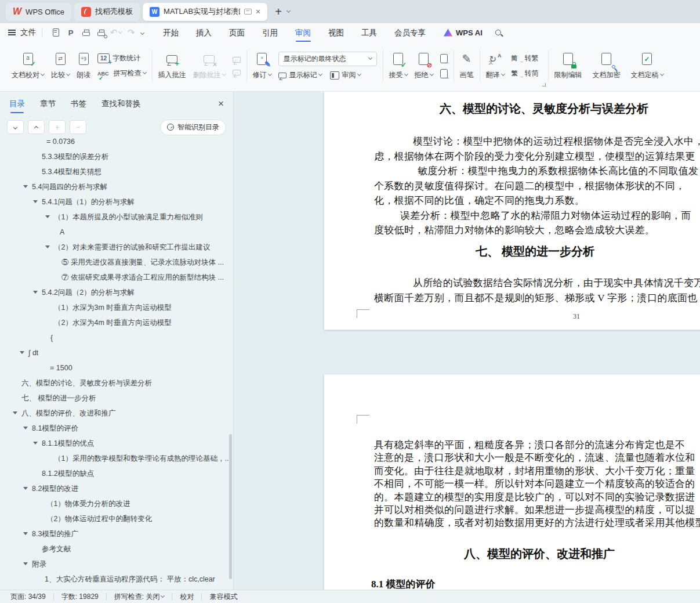 This screenshot has width=700, height=603. I want to click on new-tab-button: +, so click(278, 12).